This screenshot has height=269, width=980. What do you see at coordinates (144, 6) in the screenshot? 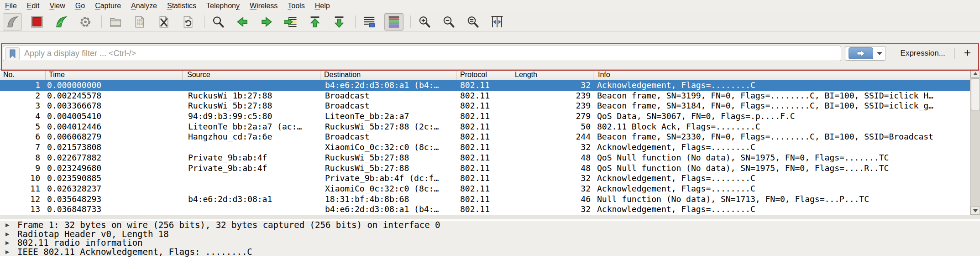
I see `menu-item: Analyze` at bounding box center [144, 6].